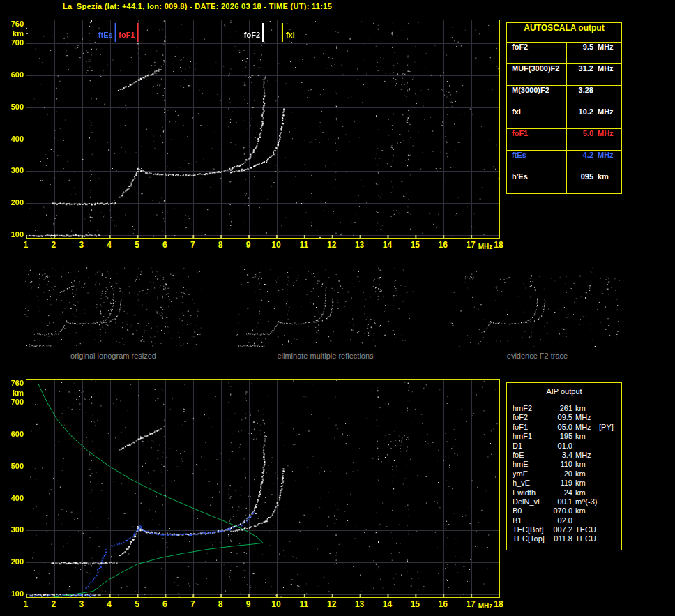  What do you see at coordinates (561, 530) in the screenshot?
I see `aip-parameter-value: 007.2` at bounding box center [561, 530].